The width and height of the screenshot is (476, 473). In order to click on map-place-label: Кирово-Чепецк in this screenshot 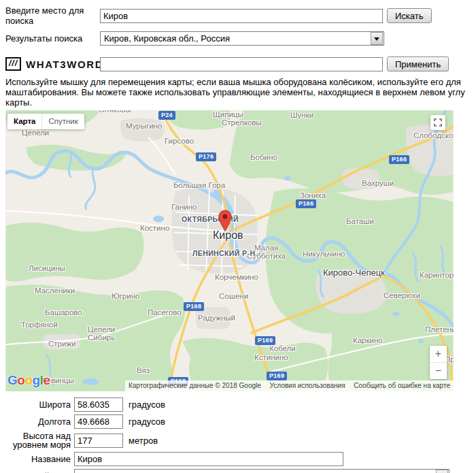, I will do `click(354, 273)`.